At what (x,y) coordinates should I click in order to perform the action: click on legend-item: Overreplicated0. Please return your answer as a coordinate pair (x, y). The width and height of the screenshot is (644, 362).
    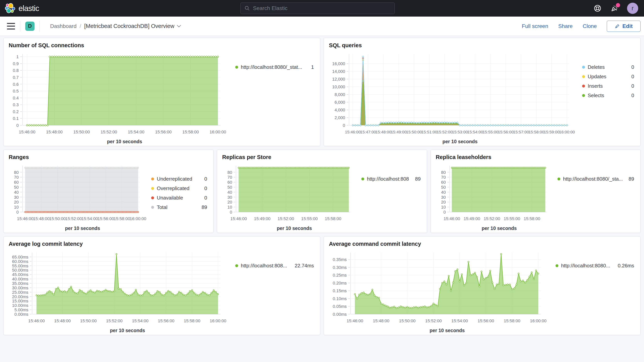
    Looking at the image, I should click on (179, 188).